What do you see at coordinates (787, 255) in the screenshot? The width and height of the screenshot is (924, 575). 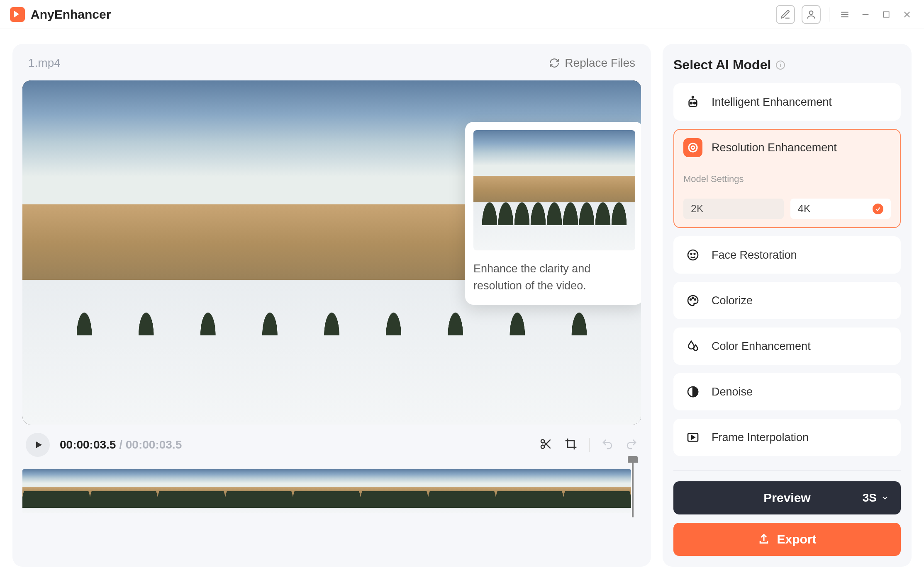 I see `model-face-restoration: Face Restoration` at bounding box center [787, 255].